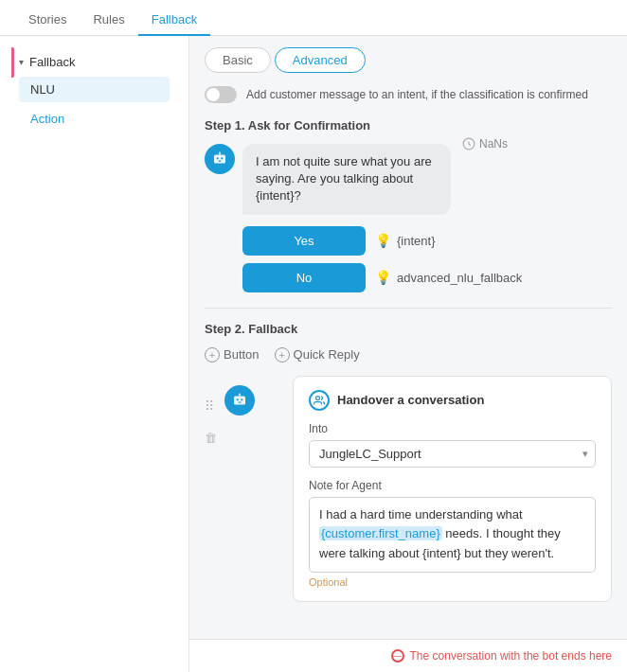 This screenshot has height=672, width=627. I want to click on chevron-down-icon: ▾, so click(21, 62).